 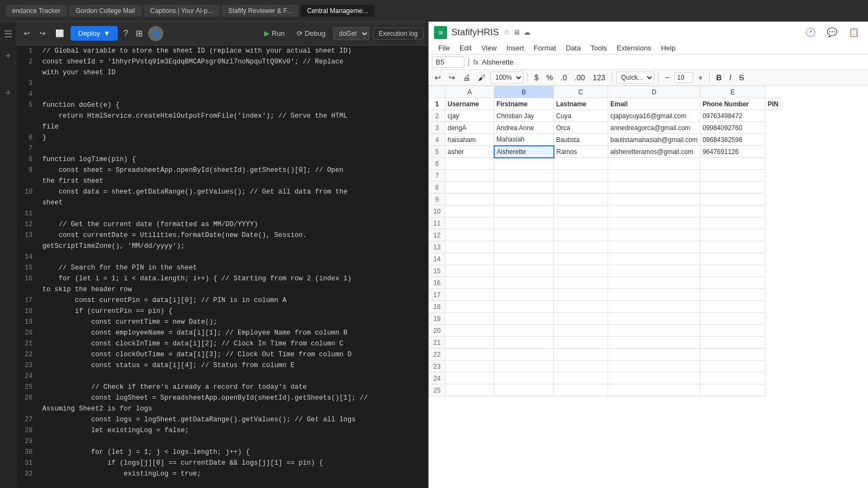 What do you see at coordinates (8, 55) in the screenshot?
I see `sidebar-add-icon: ＋` at bounding box center [8, 55].